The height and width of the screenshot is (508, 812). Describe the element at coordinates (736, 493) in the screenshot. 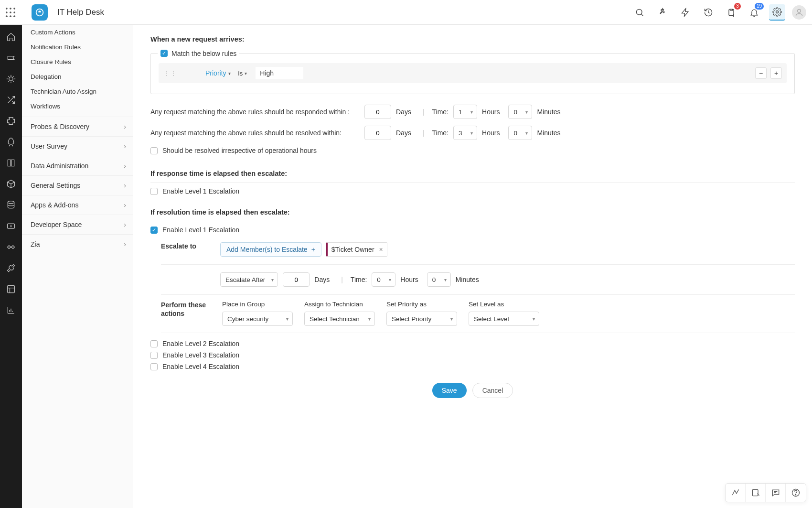

I see `zia-icon` at that location.